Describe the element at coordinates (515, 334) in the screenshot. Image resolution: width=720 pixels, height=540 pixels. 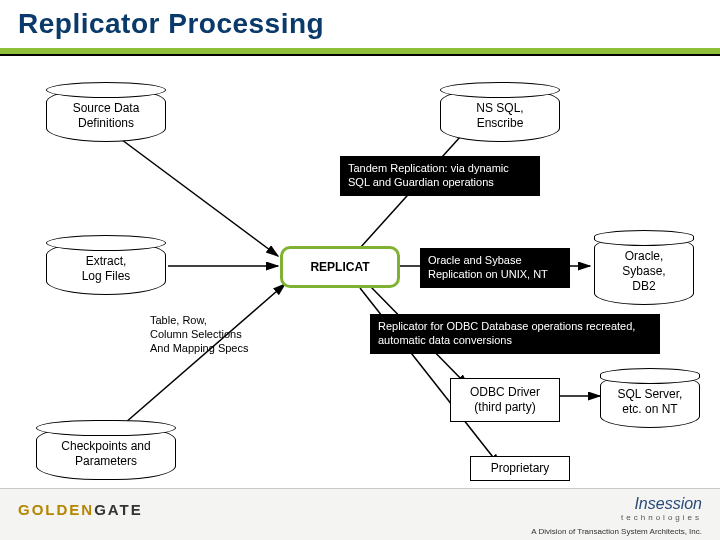
I see `note-odbc-recreated: Replicator for ODBC Database operations …` at that location.